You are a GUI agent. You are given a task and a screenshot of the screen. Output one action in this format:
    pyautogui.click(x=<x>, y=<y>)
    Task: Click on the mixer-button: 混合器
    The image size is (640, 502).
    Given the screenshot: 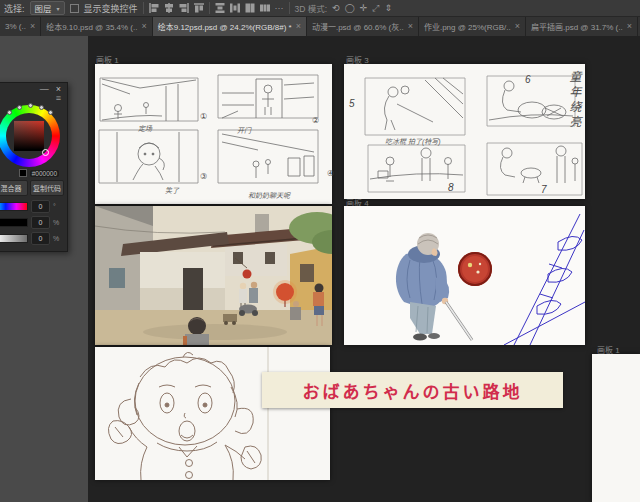 What is the action you would take?
    pyautogui.click(x=14, y=188)
    